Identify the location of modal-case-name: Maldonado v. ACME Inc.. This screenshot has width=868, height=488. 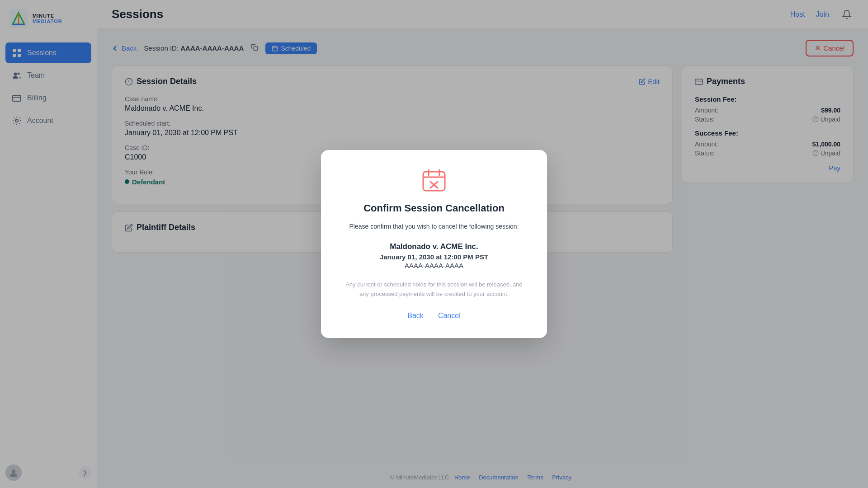
(434, 247).